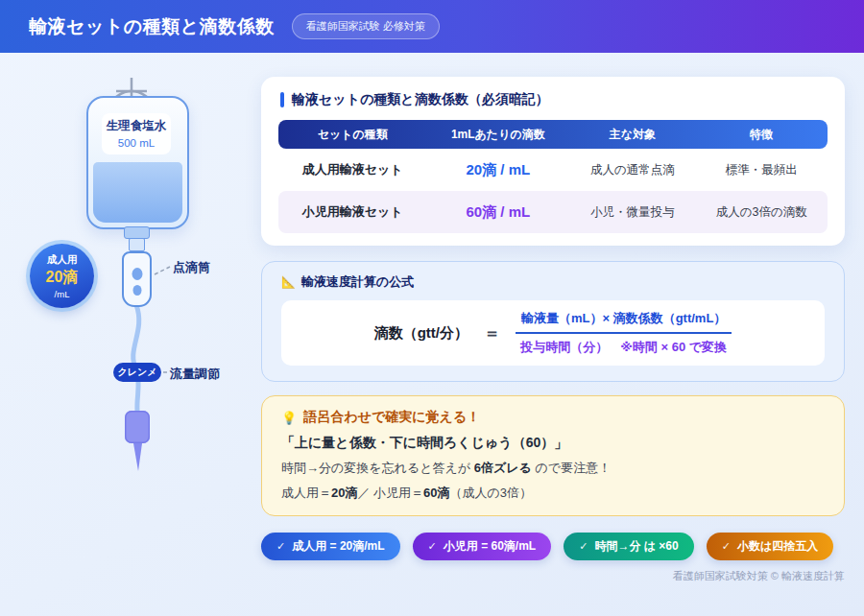 The height and width of the screenshot is (616, 864). Describe the element at coordinates (490, 547) in the screenshot. I see `key-point-label: 小児用 = 60滴/mL` at that location.